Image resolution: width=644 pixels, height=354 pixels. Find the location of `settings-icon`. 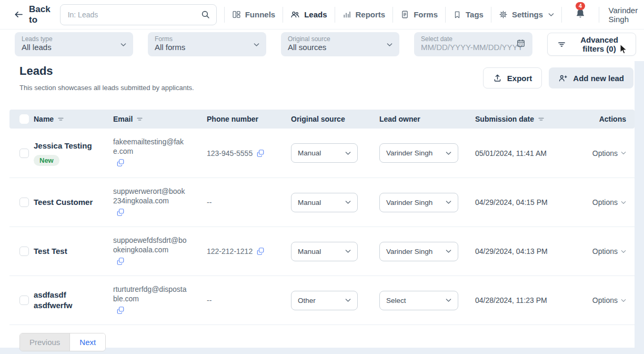

settings-icon is located at coordinates (503, 15).